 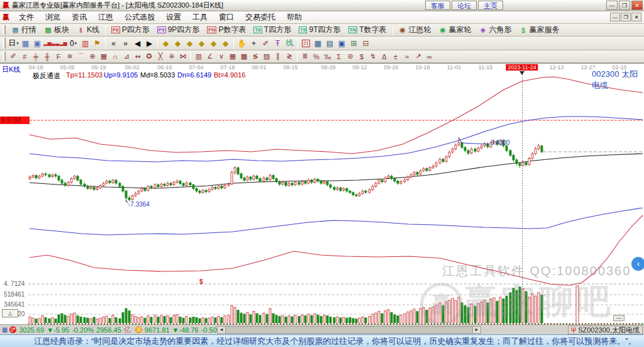 I want to click on scroll-left-arrow: ◄, so click(x=221, y=330).